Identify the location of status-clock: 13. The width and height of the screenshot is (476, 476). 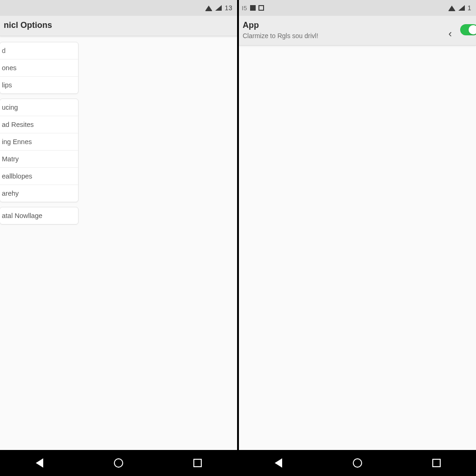
(229, 8).